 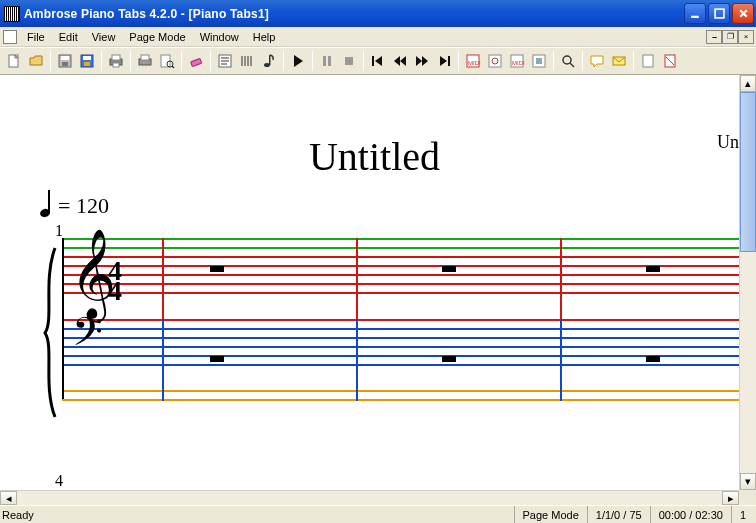 What do you see at coordinates (116, 61) in the screenshot?
I see `print-all-icon` at bounding box center [116, 61].